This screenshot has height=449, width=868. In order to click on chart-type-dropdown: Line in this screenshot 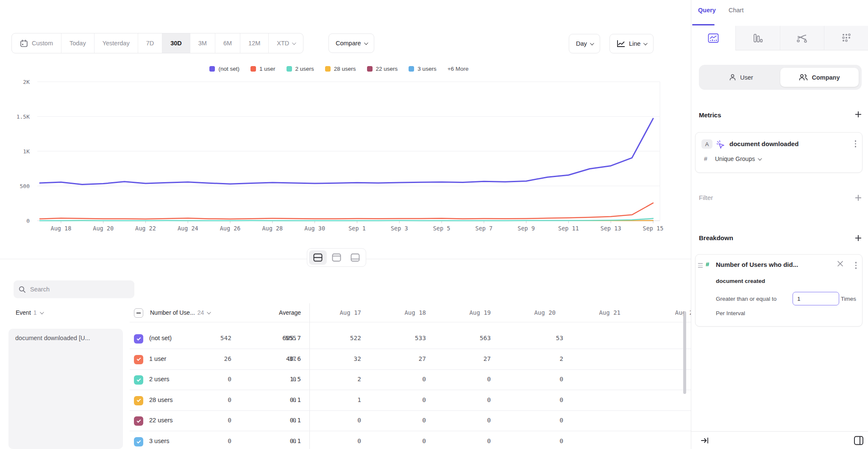, I will do `click(632, 44)`.